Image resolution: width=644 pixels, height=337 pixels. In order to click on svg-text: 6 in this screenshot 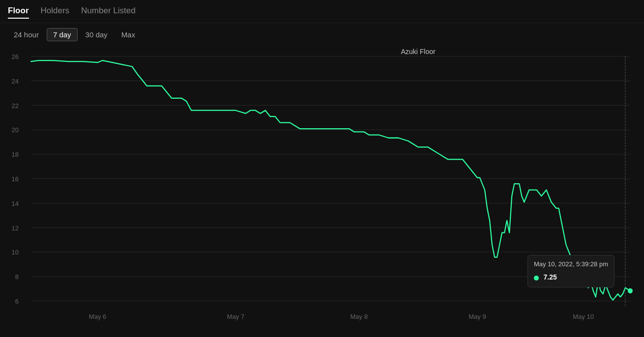, I will do `click(17, 302)`.